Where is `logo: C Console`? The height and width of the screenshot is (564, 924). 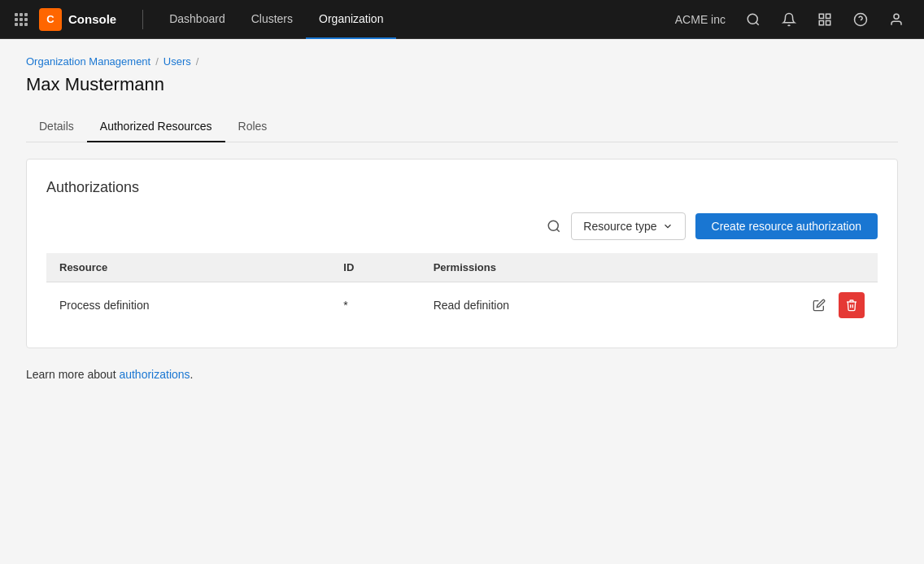
logo: C Console is located at coordinates (78, 20).